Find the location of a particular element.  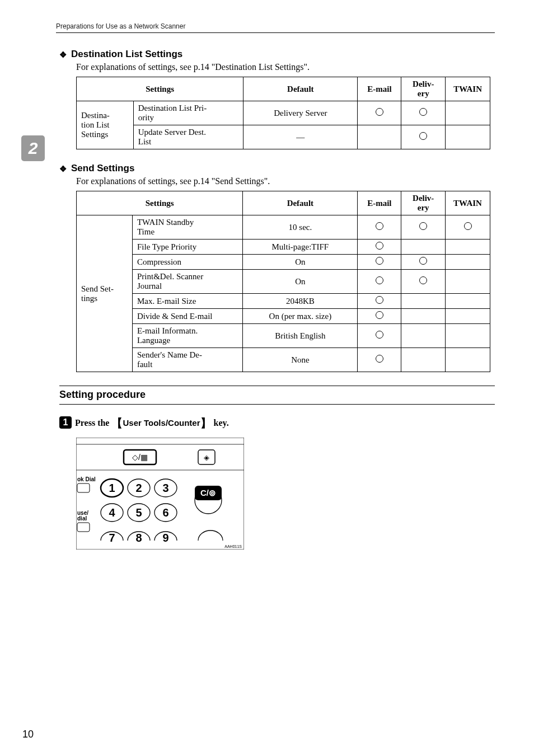

setting-name: File Type Priority is located at coordinates (187, 247).